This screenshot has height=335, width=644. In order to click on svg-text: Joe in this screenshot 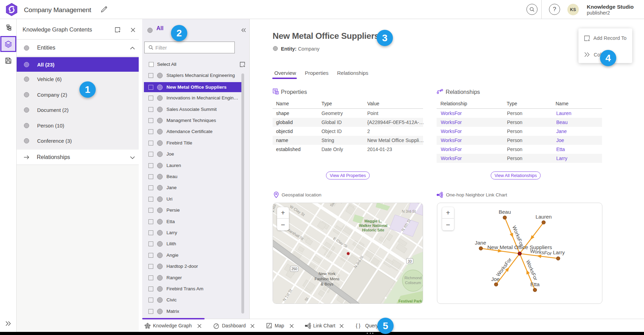, I will do `click(495, 279)`.